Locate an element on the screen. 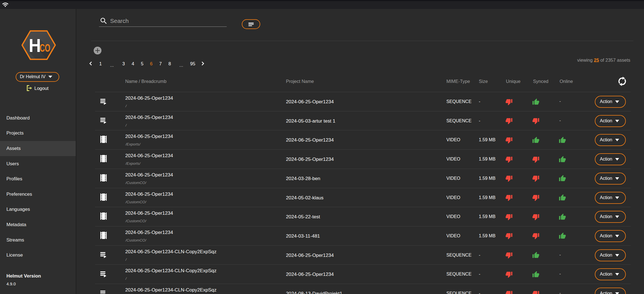 Image resolution: width=644 pixels, height=294 pixels. svg-text: H is located at coordinates (35, 45).